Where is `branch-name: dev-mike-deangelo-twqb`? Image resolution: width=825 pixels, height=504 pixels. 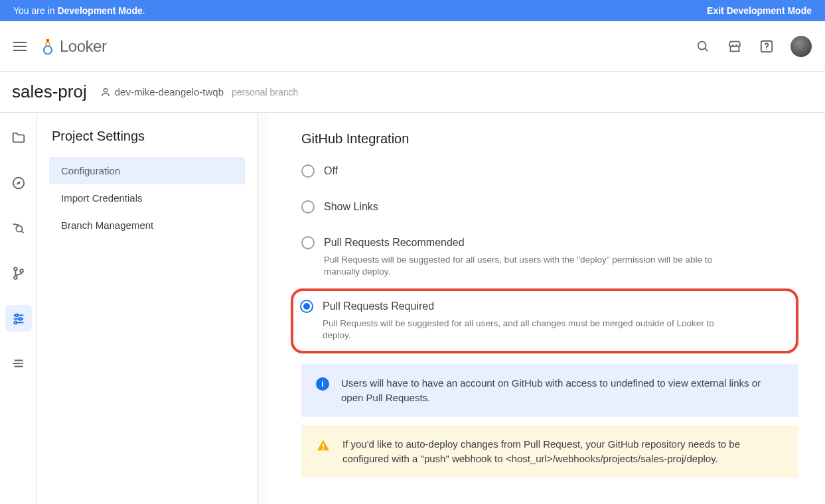 branch-name: dev-mike-deangelo-twqb is located at coordinates (169, 92).